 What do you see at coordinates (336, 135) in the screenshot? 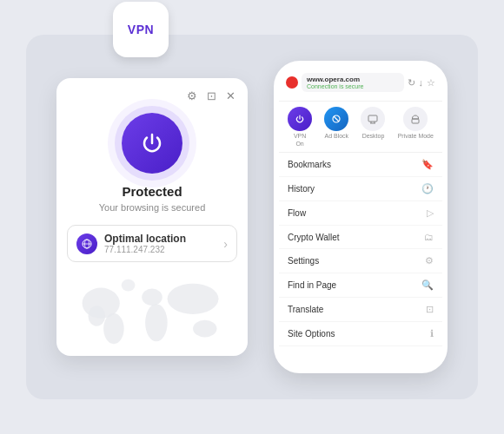
I see `ext-adblock-label: Ad Block` at bounding box center [336, 135].